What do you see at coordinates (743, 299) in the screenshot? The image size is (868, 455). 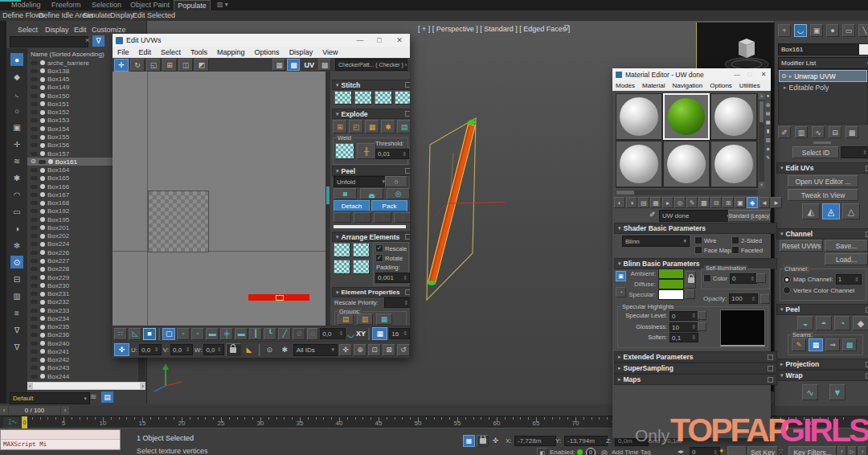 I see `opacity-spinner: 100⇕` at bounding box center [743, 299].